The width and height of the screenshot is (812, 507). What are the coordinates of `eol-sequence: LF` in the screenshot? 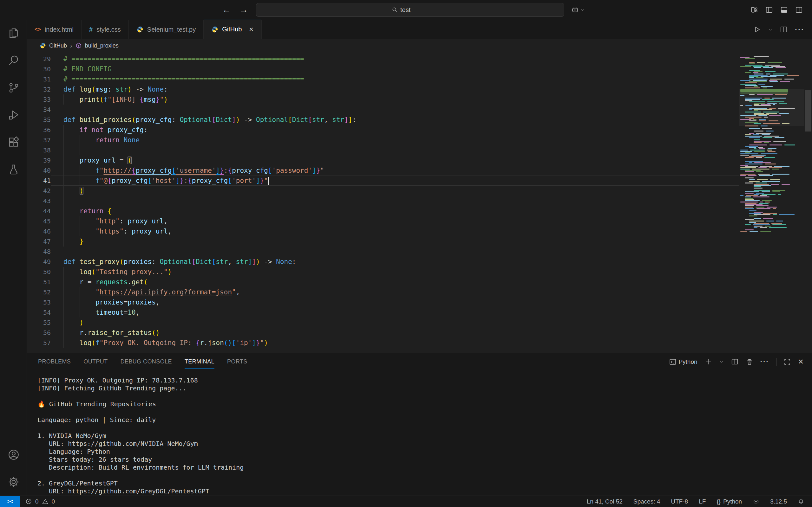 It's located at (702, 502).